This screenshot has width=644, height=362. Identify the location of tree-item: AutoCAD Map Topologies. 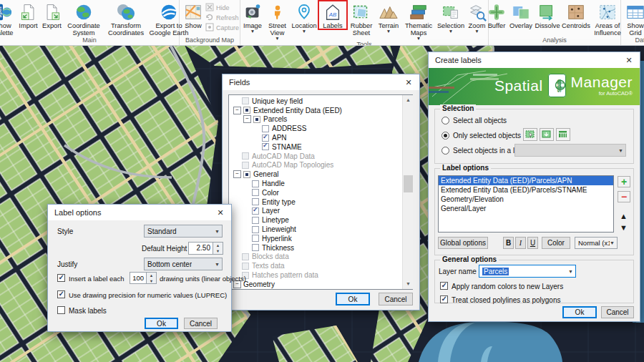
(321, 166).